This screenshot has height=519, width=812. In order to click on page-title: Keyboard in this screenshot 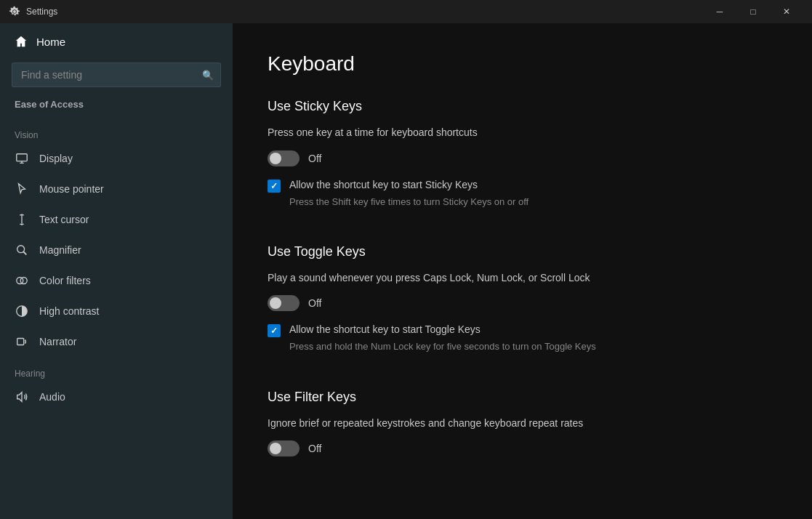, I will do `click(522, 64)`.